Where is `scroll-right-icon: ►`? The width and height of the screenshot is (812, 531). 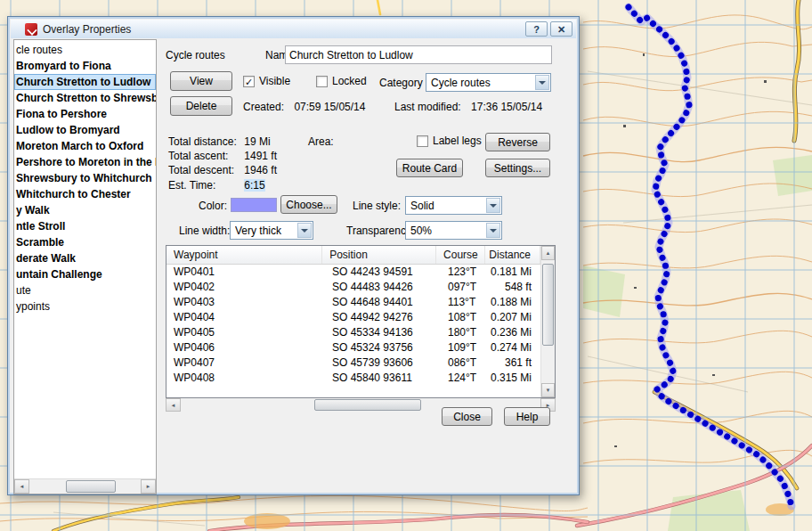 scroll-right-icon: ► is located at coordinates (148, 486).